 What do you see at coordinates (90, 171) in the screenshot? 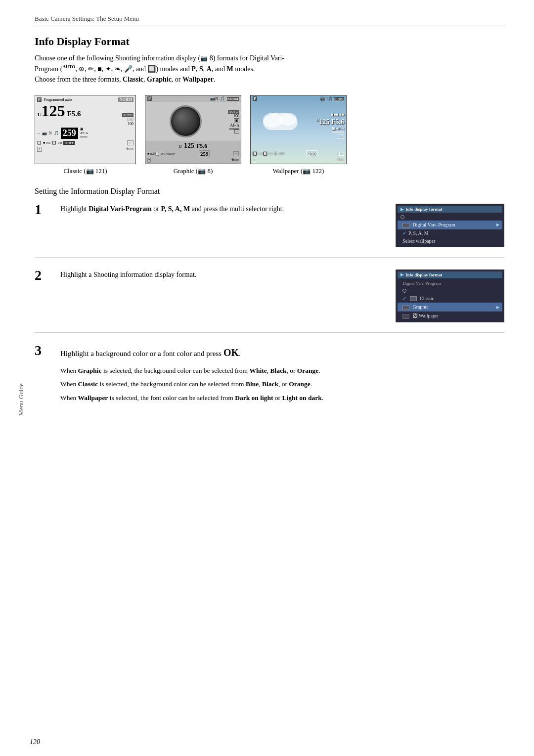
I see `camera-icon-classic: 📷` at bounding box center [90, 171].